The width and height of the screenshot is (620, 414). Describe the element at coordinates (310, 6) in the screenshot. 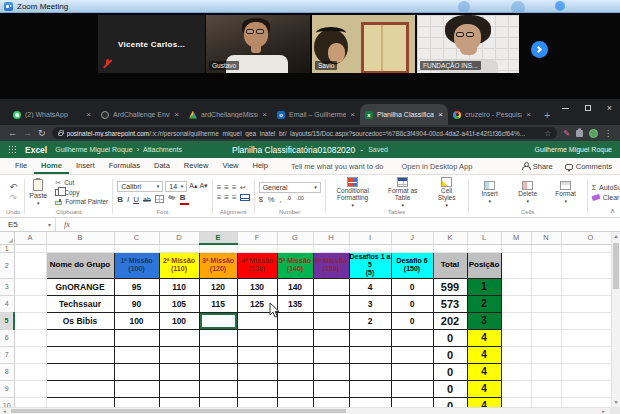

I see `zoom-titlebar: Zoom Meeting` at that location.